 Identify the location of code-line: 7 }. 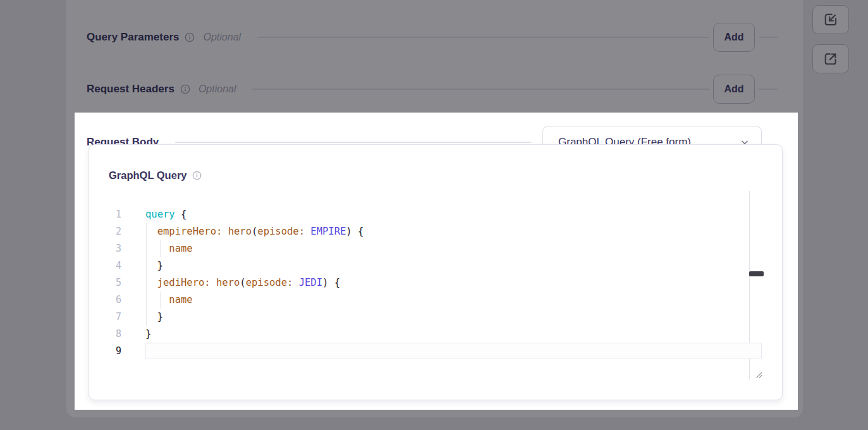
(429, 317).